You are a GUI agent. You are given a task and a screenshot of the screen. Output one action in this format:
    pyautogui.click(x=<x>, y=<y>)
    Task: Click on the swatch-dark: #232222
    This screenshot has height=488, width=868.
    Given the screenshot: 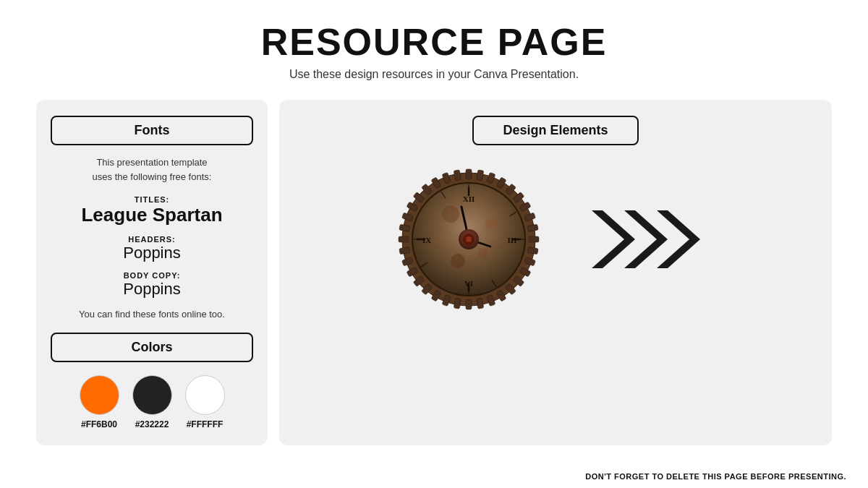 What is the action you would take?
    pyautogui.click(x=152, y=402)
    